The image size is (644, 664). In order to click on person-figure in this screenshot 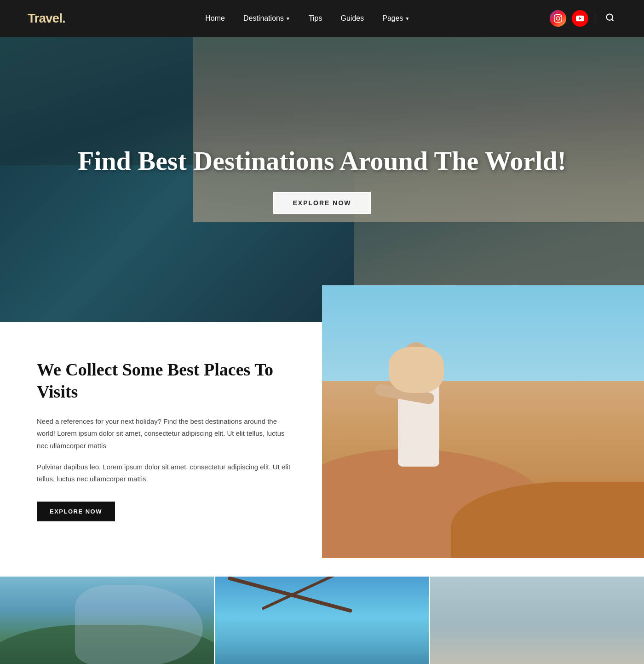, I will do `click(416, 430)`.